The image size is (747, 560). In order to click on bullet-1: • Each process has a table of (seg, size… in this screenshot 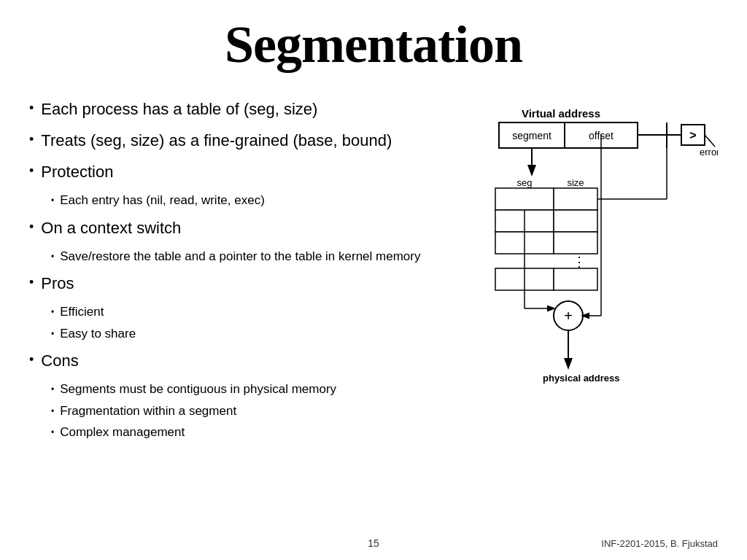, I will do `click(228, 109)`.